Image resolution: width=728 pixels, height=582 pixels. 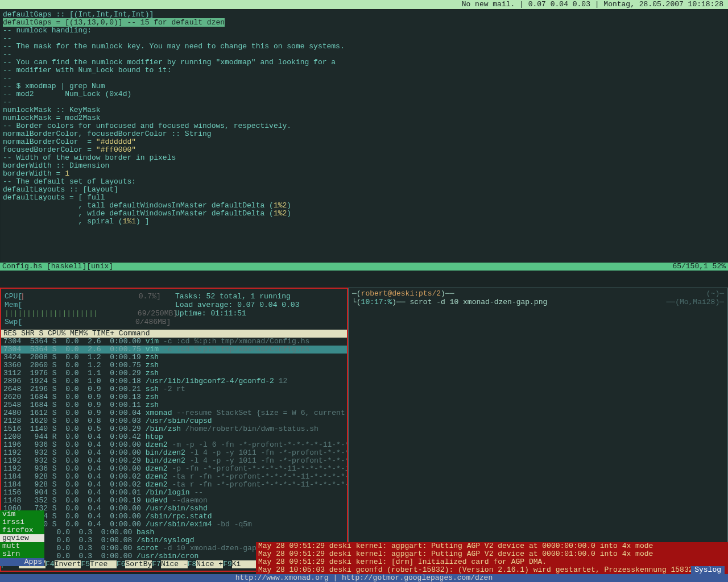 What do you see at coordinates (174, 373) in the screenshot?
I see `process-row: 3112 1976 S 0.0 1.1 0:00.29 zsh` at bounding box center [174, 373].